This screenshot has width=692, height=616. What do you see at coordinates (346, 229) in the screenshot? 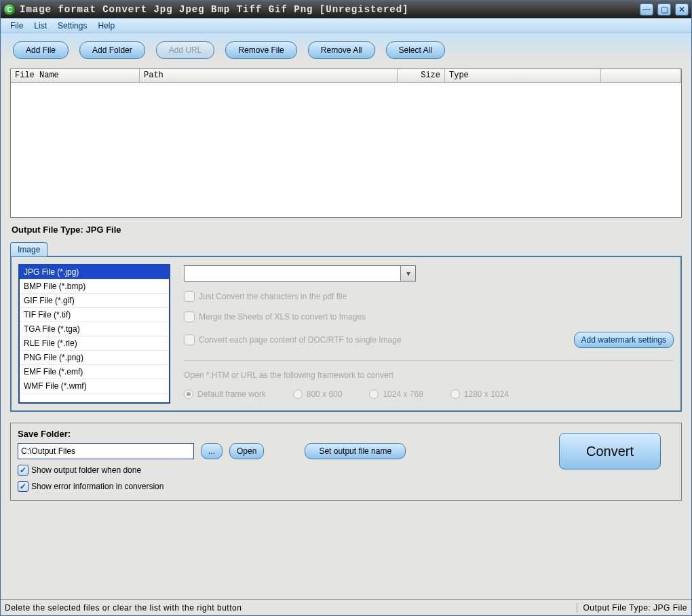
I see `output-file-type-label: Output File Type: JPG File` at bounding box center [346, 229].